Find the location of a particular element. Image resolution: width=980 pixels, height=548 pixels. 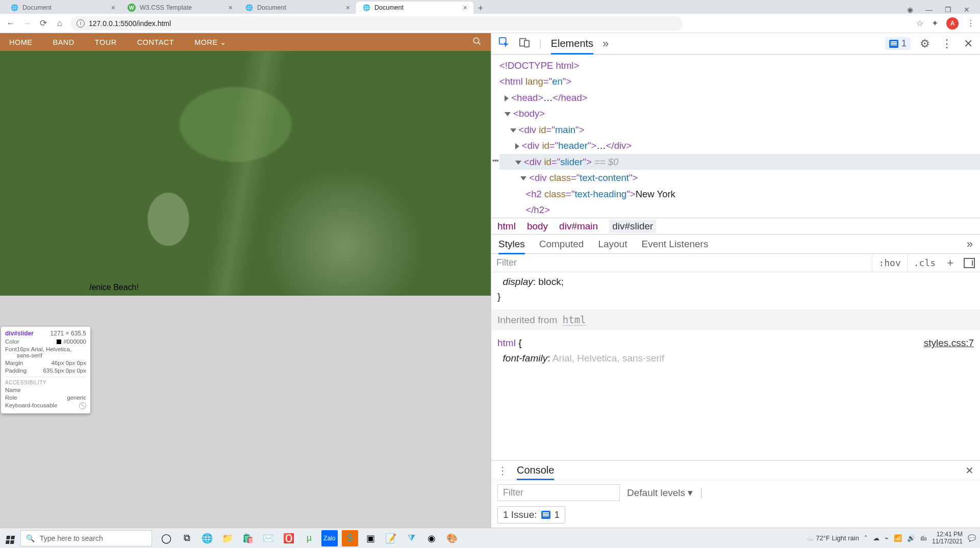

dom-selected-node: <div id="slider"> == $0 is located at coordinates (740, 162).